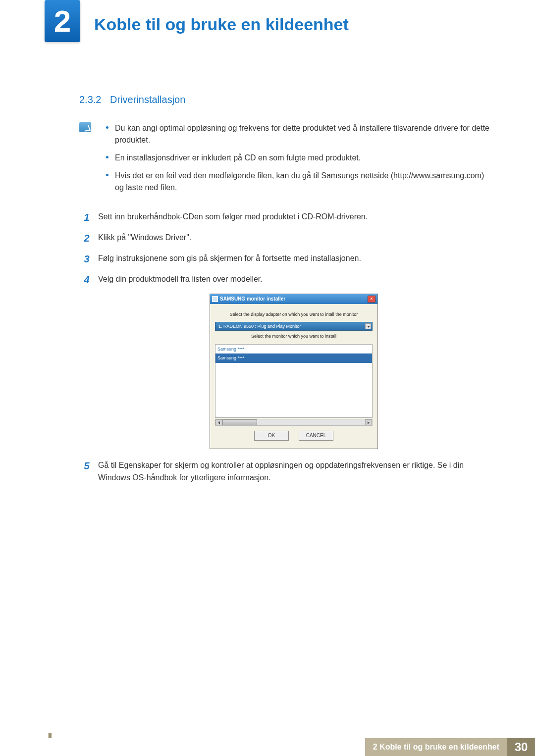 The image size is (535, 756). Describe the element at coordinates (294, 390) in the screenshot. I see `list-blank` at that location.